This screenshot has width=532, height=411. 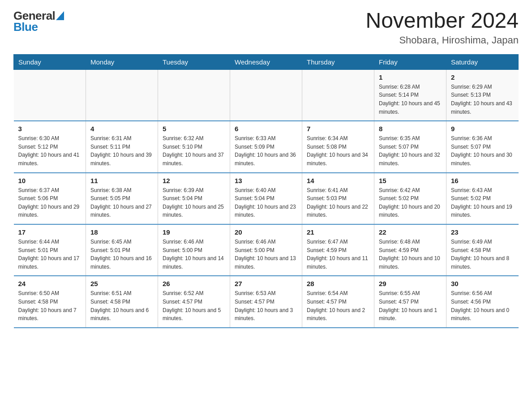 I want to click on weekday-header-row: Sunday Monday Tuesday Wednesday Thursday…, so click(x=266, y=62).